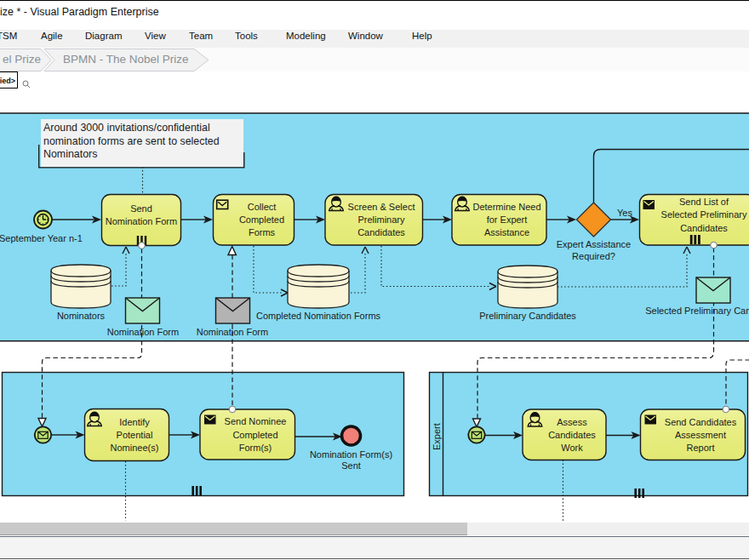  What do you see at coordinates (506, 207) in the screenshot?
I see `svg-text: Determine Need` at bounding box center [506, 207].